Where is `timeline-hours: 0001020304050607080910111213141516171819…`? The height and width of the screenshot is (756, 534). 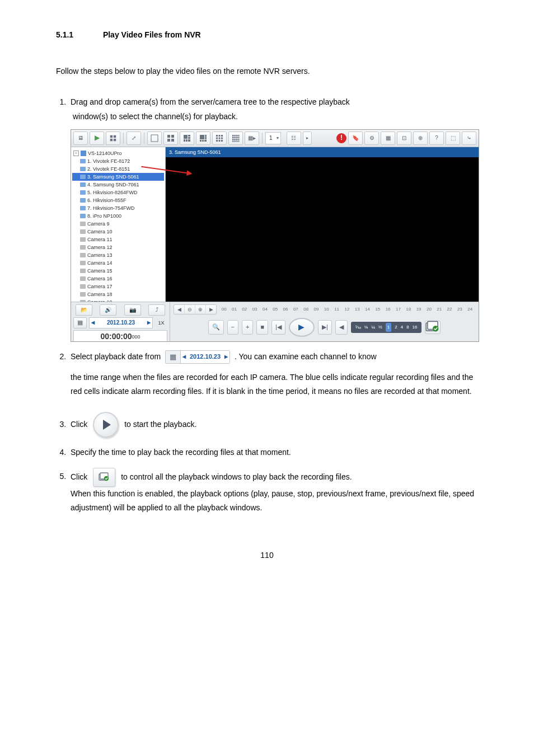
timeline-hours: 0001020304050607080910111213141516171819… is located at coordinates (347, 309).